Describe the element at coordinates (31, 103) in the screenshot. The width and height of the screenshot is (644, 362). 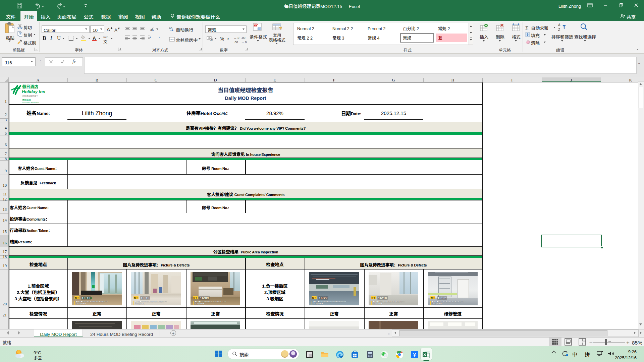
I see `svg-text: GUIYANG AIRPORT` at that location.